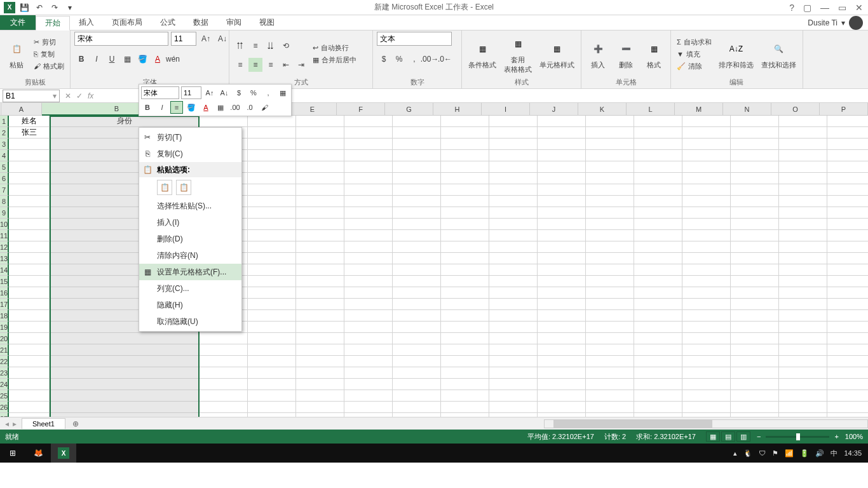  I want to click on cell-M1, so click(707, 121).